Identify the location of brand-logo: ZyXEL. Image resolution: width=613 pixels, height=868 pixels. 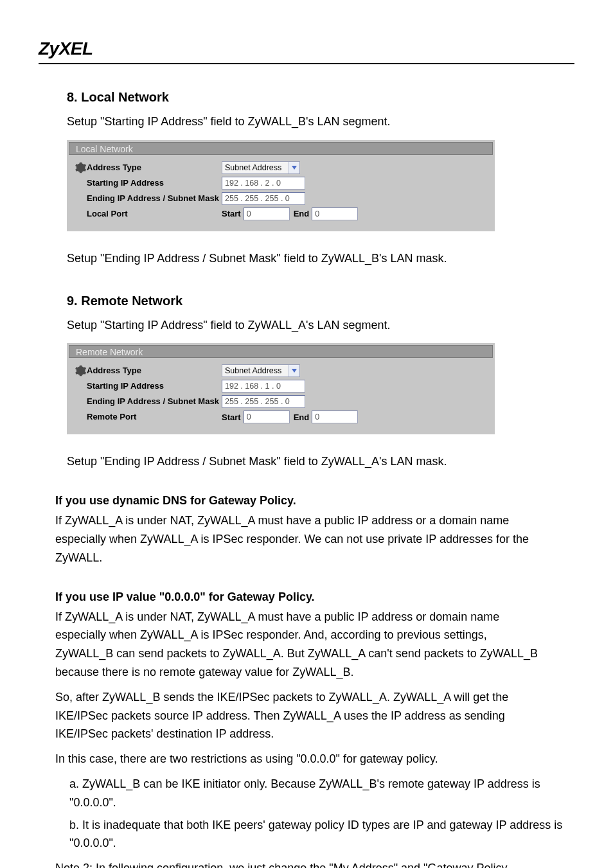
(306, 49).